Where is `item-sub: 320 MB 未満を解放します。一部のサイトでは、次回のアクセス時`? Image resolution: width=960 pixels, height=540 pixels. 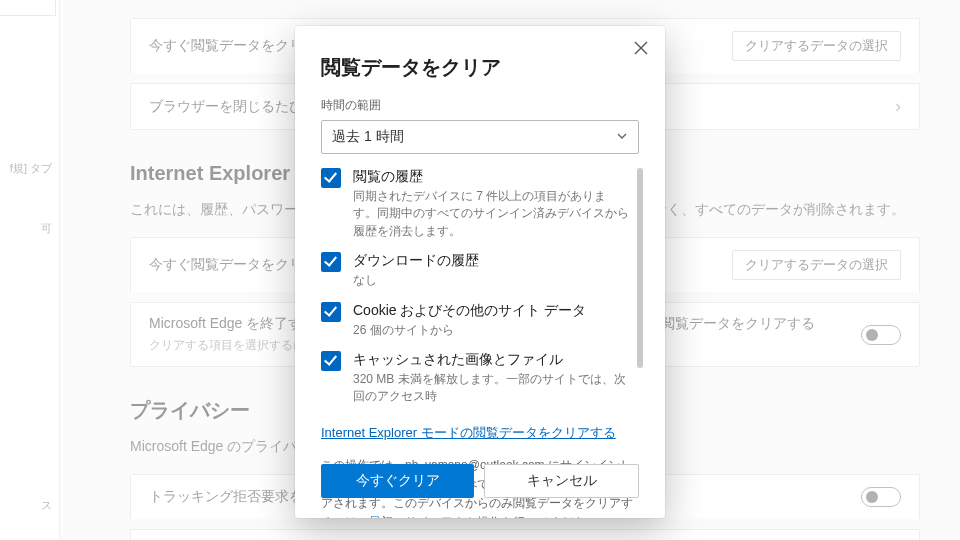
item-sub: 320 MB 未満を解放します。一部のサイトでは、次回のアクセス時 is located at coordinates (491, 388).